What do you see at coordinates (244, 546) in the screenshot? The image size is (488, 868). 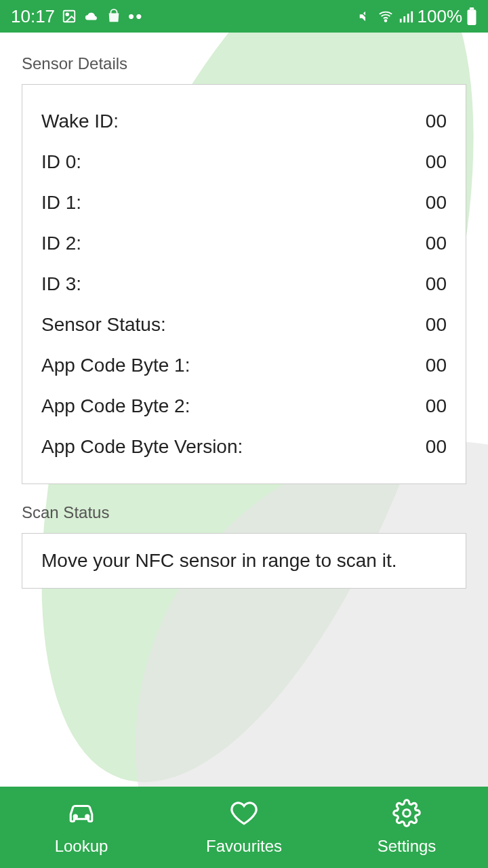 I see `scan-status-section: Scan Status Move your NFC sensor in rang…` at bounding box center [244, 546].